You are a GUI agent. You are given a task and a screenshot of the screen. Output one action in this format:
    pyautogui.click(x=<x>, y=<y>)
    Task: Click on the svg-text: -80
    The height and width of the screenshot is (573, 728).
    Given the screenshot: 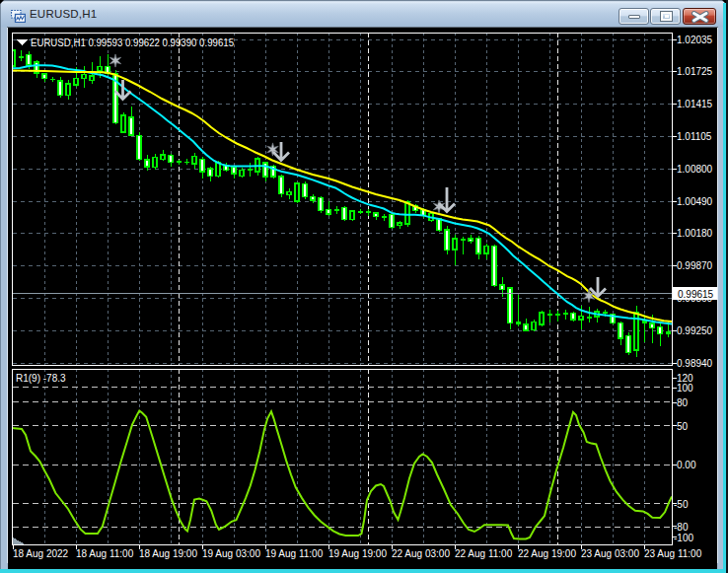 What is the action you would take?
    pyautogui.click(x=681, y=527)
    